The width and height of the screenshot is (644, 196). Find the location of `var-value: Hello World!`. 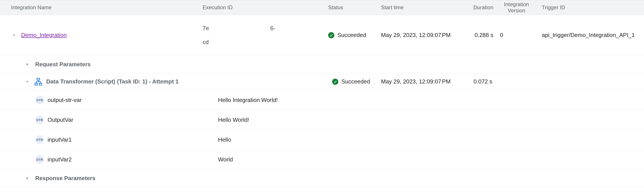

var-value: Hello World! is located at coordinates (431, 120).